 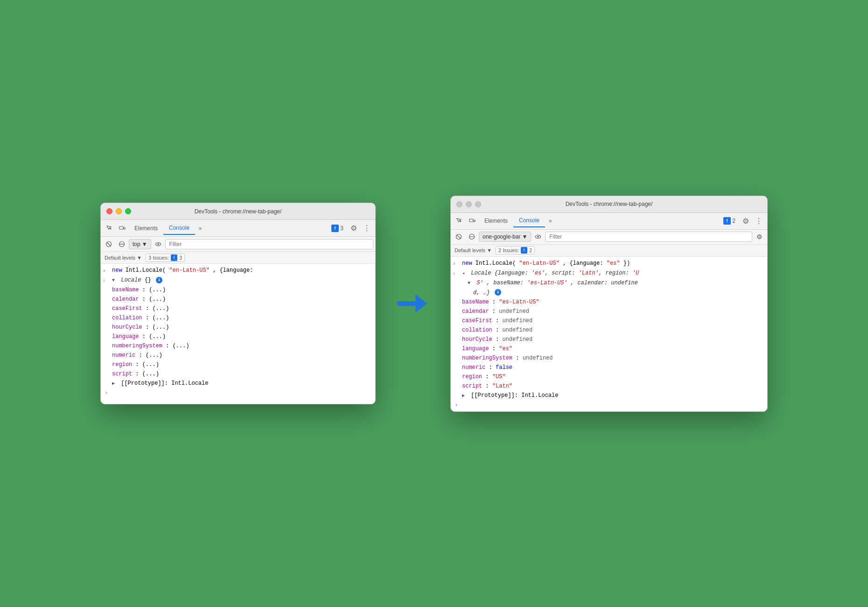 I want to click on left-titlebar: DevTools - chrome://new-tab-page/, so click(x=238, y=212).